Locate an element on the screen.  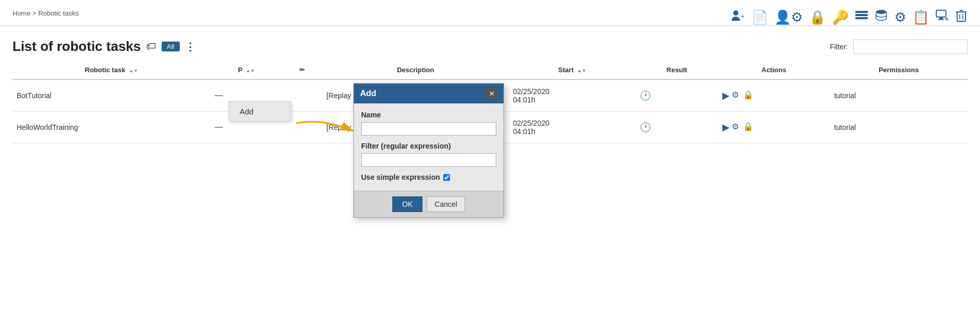
top-toolbar: + 📄 👤⚙ 🔒 🔑 ⚙ 📋 is located at coordinates (849, 18).